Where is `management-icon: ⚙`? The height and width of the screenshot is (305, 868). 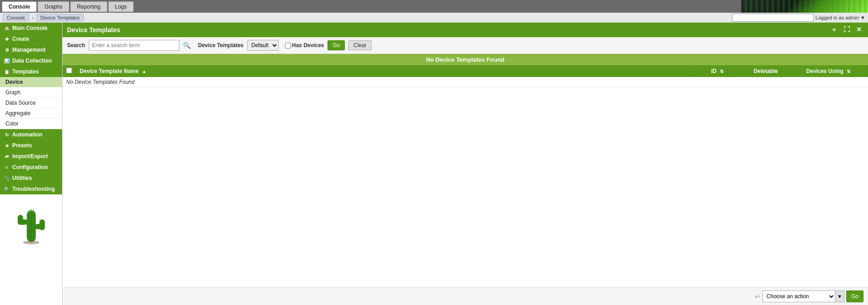 management-icon: ⚙ is located at coordinates (7, 50).